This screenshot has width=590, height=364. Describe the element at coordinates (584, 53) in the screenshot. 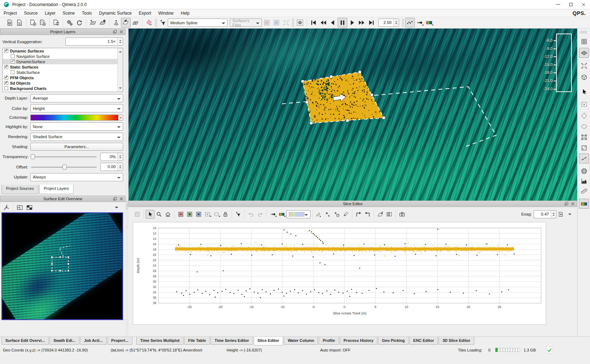

I see `flat-surface-view-button` at that location.